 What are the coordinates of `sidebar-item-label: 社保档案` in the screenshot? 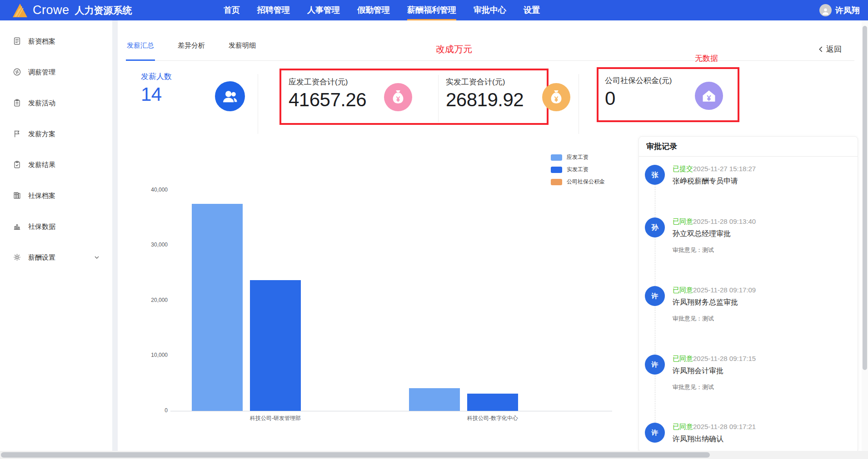 It's located at (42, 196).